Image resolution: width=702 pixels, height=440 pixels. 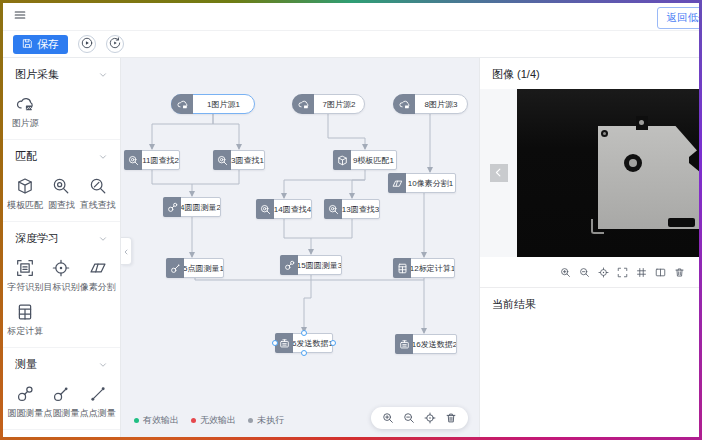 What do you see at coordinates (62, 436) in the screenshot?
I see `section-header: 通信` at bounding box center [62, 436].